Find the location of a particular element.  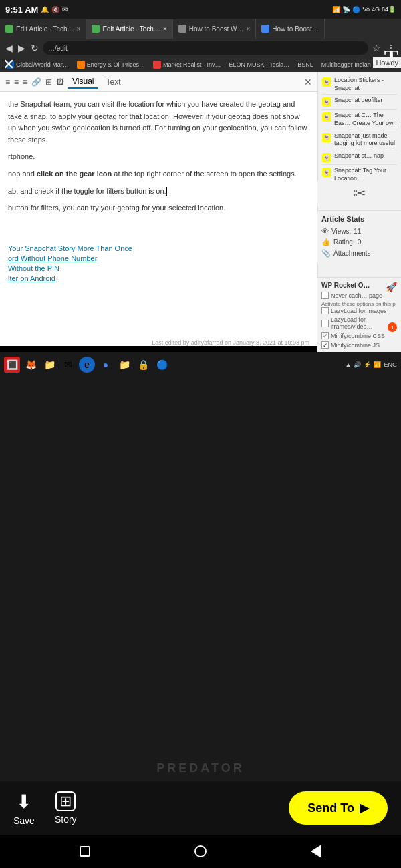

editor-para-5: button for filters, you can try your geo… is located at coordinates (159, 208).